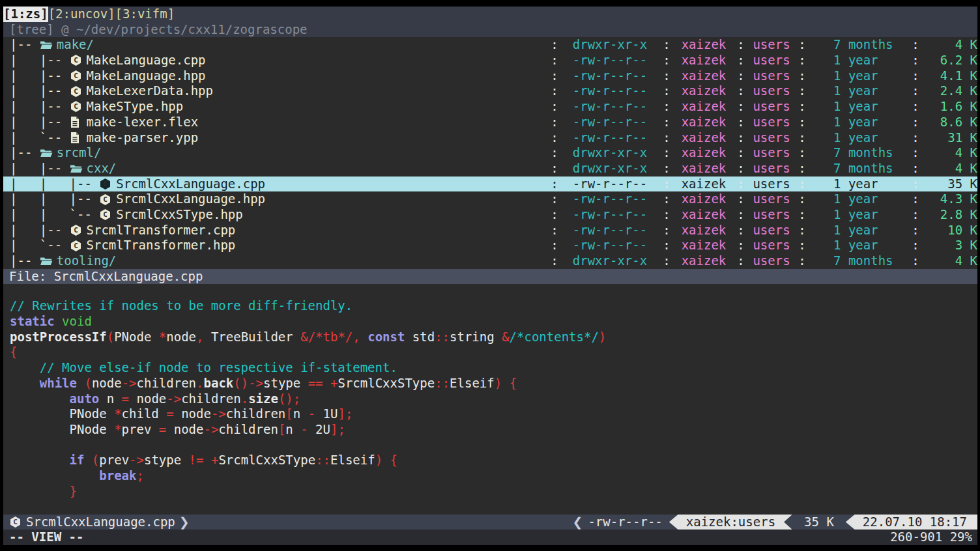 This screenshot has height=551, width=980. Describe the element at coordinates (150, 91) in the screenshot. I see `file-name: MakeLexerData.hpp` at that location.